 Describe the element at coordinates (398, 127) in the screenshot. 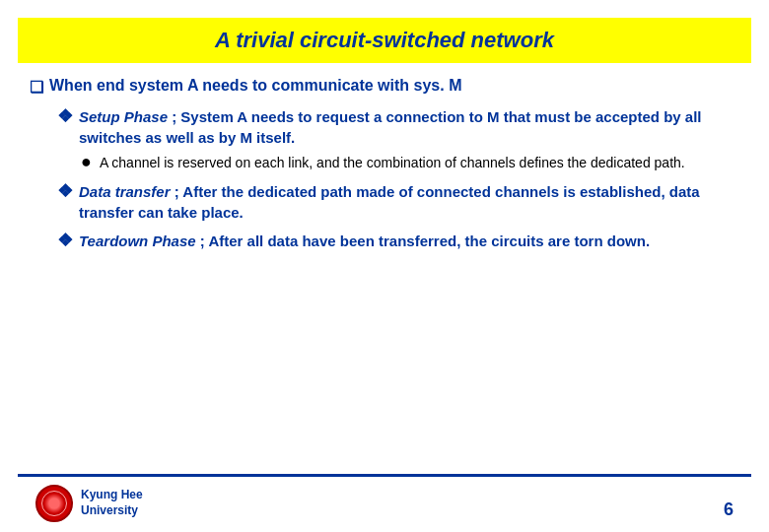

I see `sub-point-setup-row: ❖ Setup Phase ; System A needs to reques…` at that location.